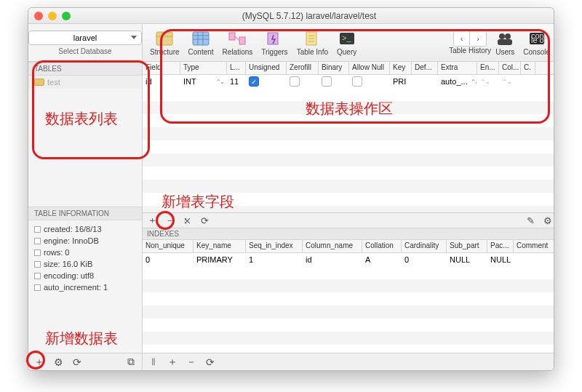 This screenshot has height=392, width=582. Describe the element at coordinates (528, 68) in the screenshot. I see `col-header: C.` at that location.